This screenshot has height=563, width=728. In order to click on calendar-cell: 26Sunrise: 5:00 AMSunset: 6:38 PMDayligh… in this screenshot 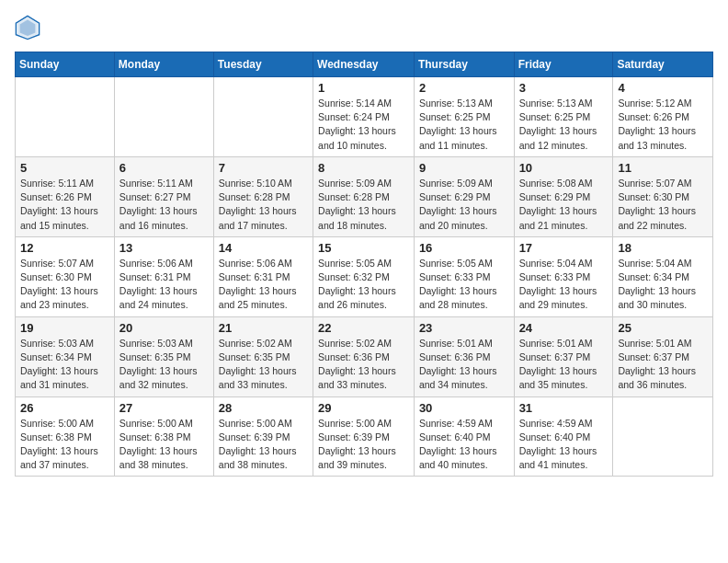, I will do `click(65, 436)`.